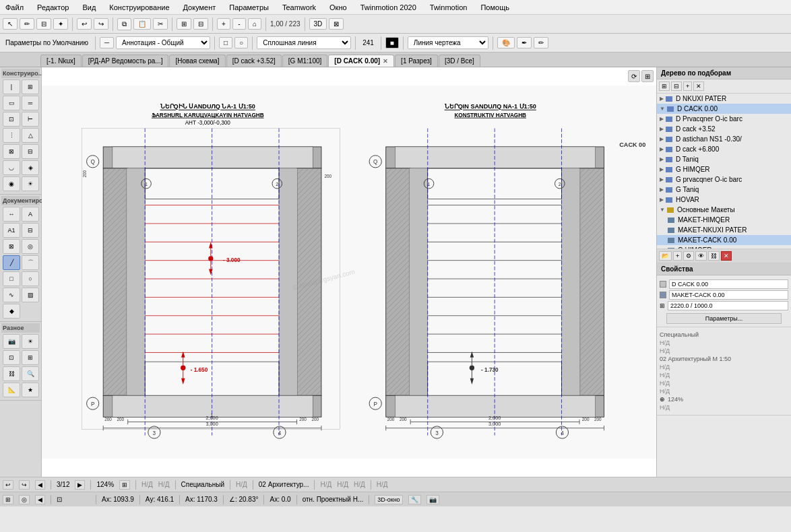 Image resolution: width=791 pixels, height=532 pixels. I want to click on tb-rect-tool-btn: □, so click(226, 43).